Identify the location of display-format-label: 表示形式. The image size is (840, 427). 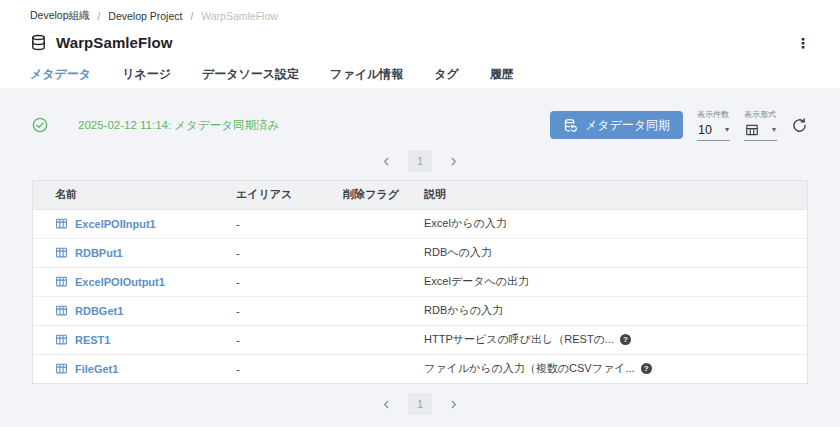
(760, 114).